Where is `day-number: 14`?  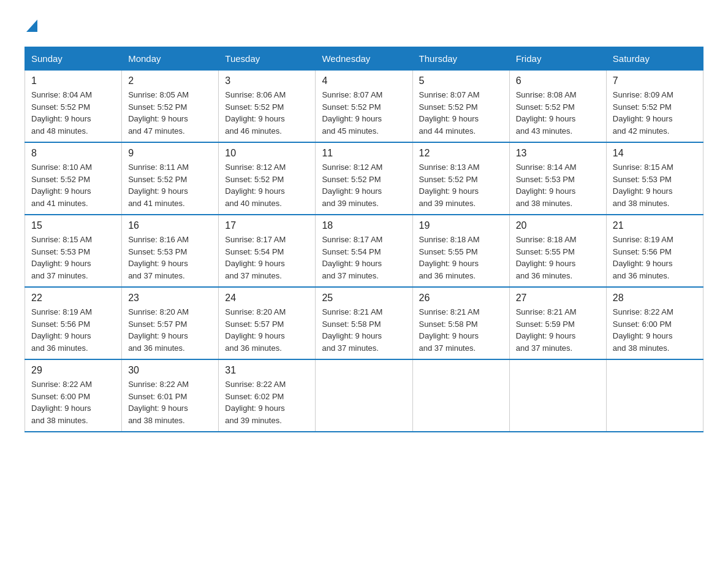 day-number: 14 is located at coordinates (654, 153).